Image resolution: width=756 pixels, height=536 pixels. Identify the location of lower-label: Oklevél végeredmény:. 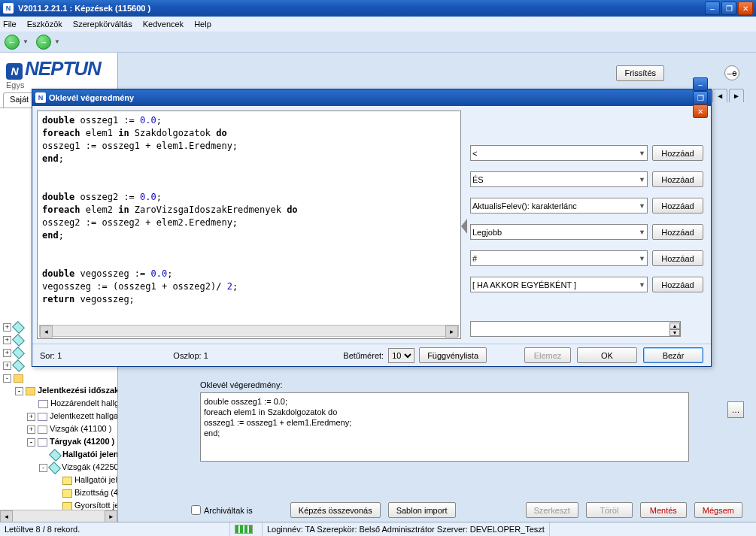
(471, 385).